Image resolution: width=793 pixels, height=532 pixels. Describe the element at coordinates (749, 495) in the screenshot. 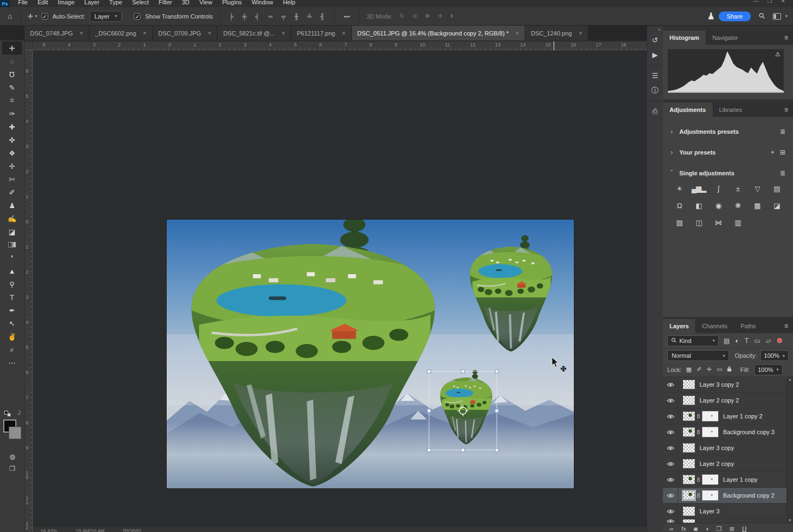

I see `layer-name: Background copy 2` at that location.